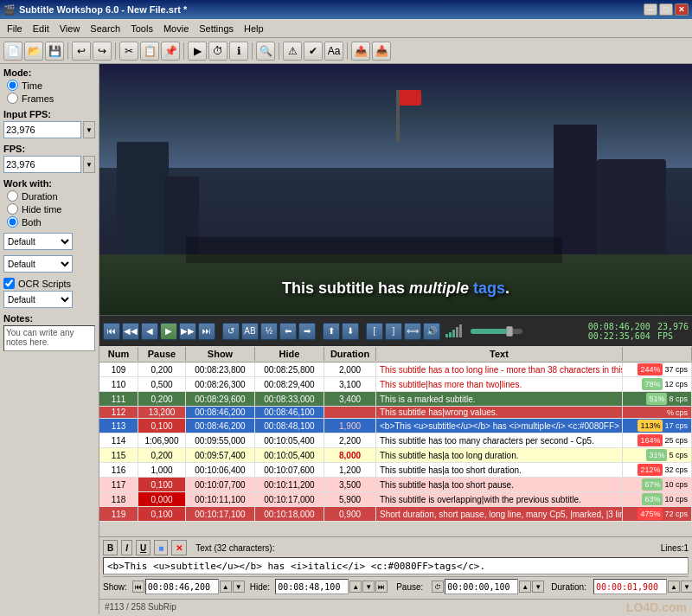 The image size is (692, 616). I want to click on copy-button: 📋, so click(150, 51).